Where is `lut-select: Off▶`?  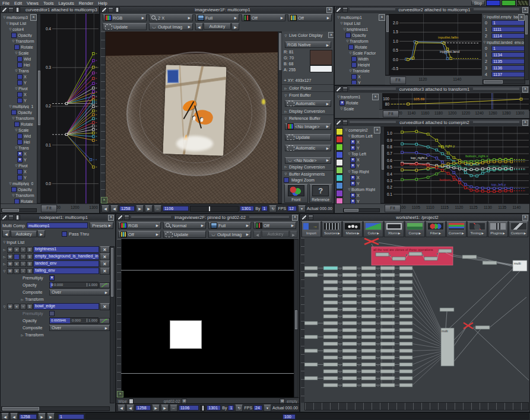 lut-select: Off▶ is located at coordinates (139, 234).